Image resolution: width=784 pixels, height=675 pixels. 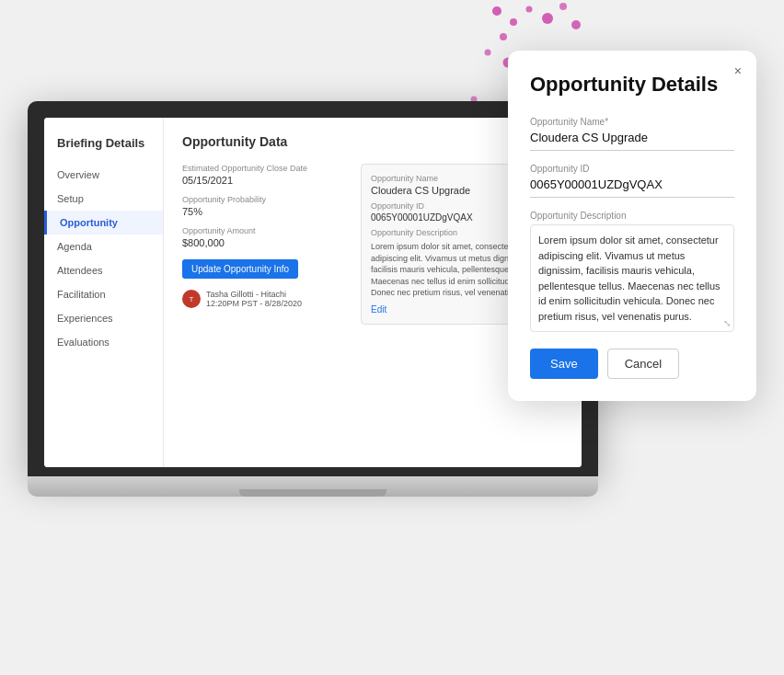 What do you see at coordinates (254, 303) in the screenshot?
I see `modified-time: 12:20PM PST - 8/28/2020` at bounding box center [254, 303].